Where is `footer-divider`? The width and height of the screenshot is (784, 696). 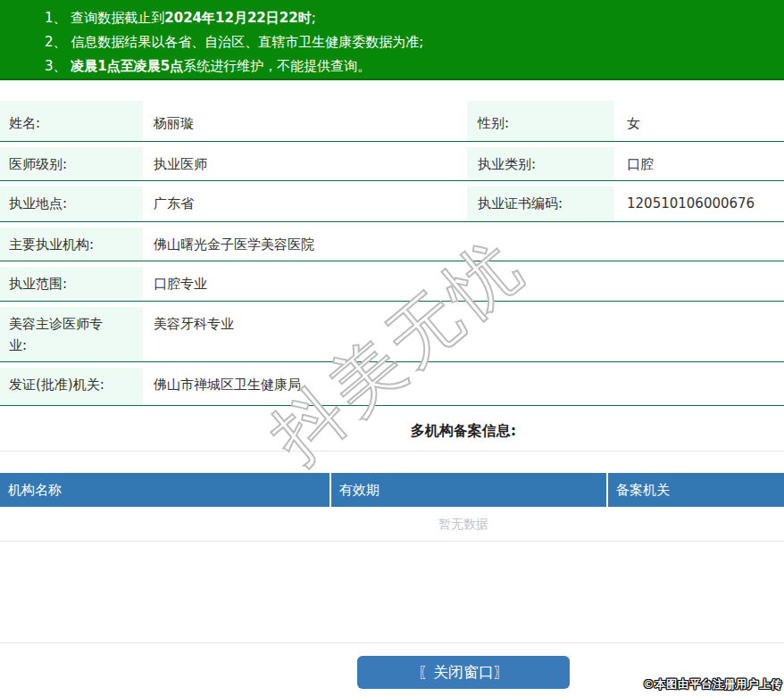
footer-divider is located at coordinates (392, 642).